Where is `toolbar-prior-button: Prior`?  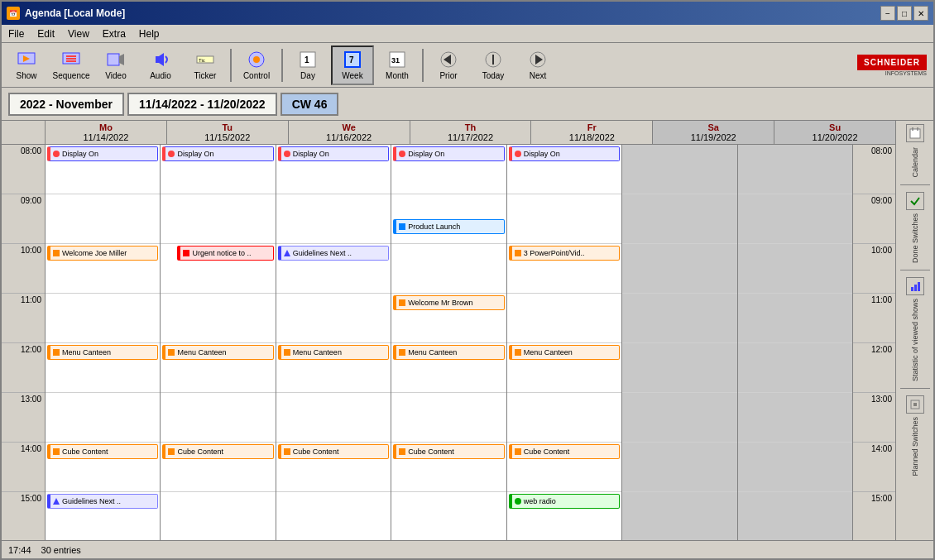 toolbar-prior-button: Prior is located at coordinates (448, 65).